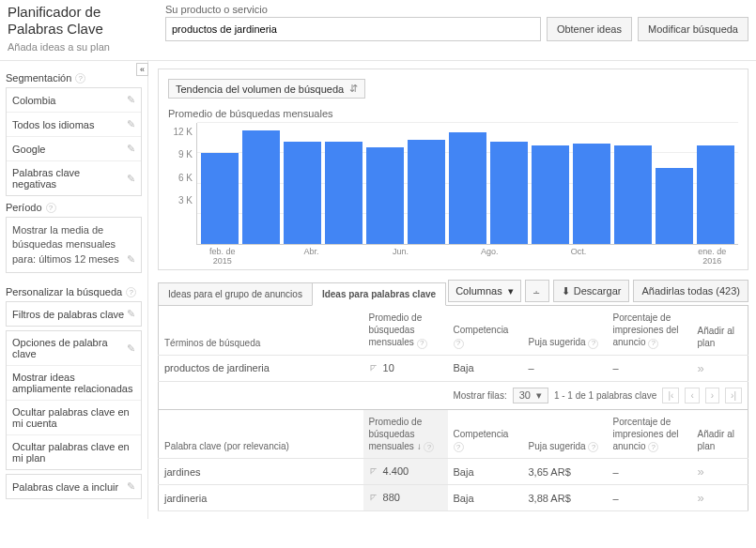 The height and width of the screenshot is (548, 756). What do you see at coordinates (73, 383) in the screenshot?
I see `sidebar-item-broad: Mostrar ideas ampliamente relacionadas` at bounding box center [73, 383].